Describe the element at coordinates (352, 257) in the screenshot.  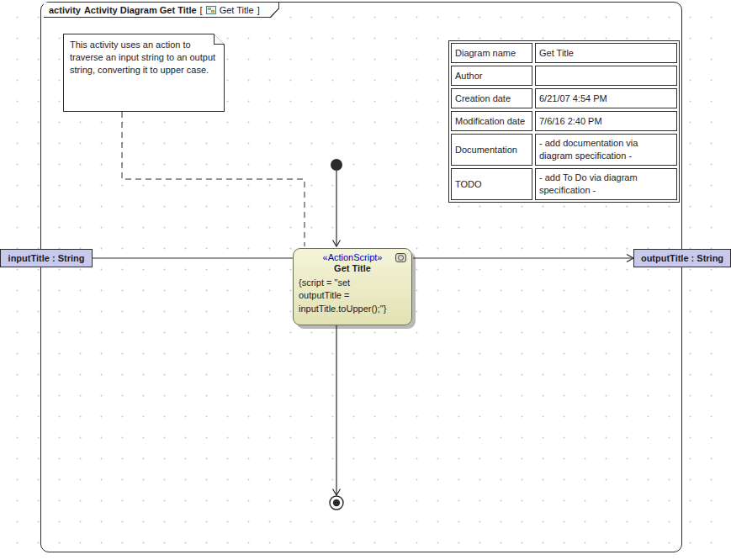
I see `action-stereotype: «ActionScript»` at that location.